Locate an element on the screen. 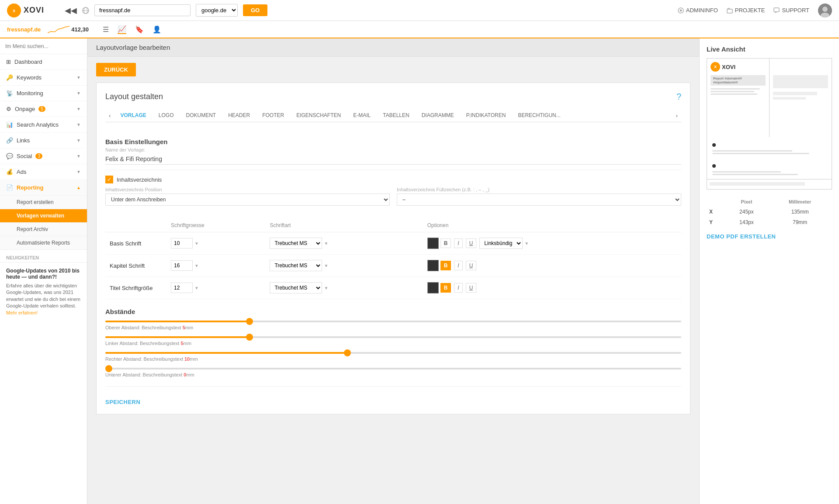  help-icon: ? is located at coordinates (679, 97).